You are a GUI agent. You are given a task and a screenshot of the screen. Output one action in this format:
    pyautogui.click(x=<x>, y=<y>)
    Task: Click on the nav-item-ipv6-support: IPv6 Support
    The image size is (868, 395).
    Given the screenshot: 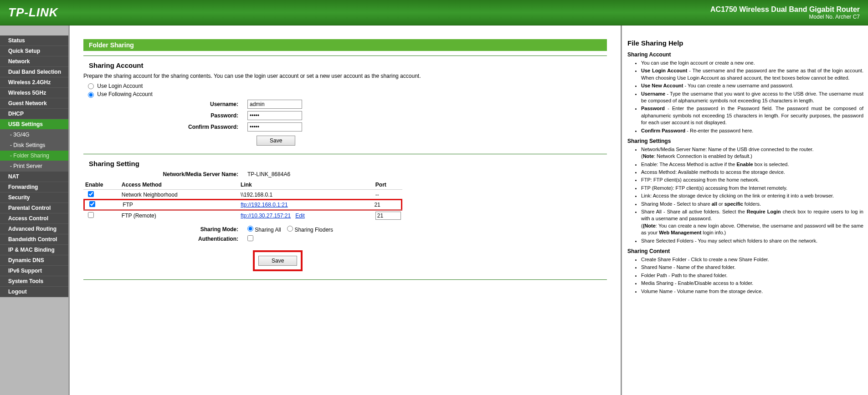 What is the action you would take?
    pyautogui.click(x=34, y=271)
    